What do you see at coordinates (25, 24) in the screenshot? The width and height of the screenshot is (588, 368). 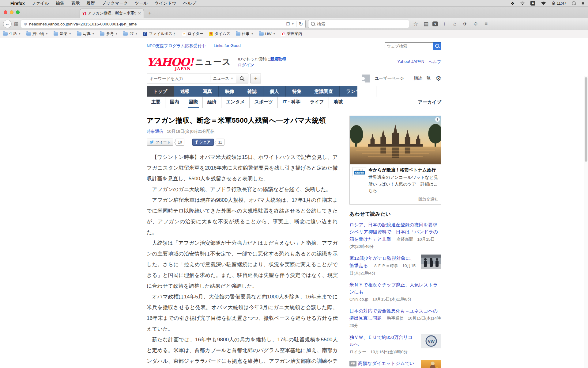 I see `site-identity-globe-icon: ⊕` at bounding box center [25, 24].